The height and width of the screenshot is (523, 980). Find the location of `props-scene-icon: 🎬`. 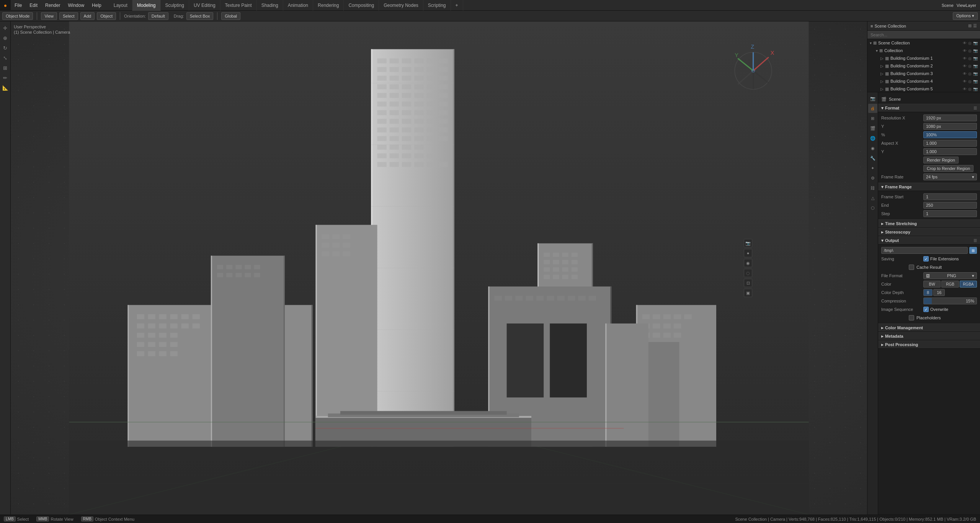

props-scene-icon: 🎬 is located at coordinates (873, 128).